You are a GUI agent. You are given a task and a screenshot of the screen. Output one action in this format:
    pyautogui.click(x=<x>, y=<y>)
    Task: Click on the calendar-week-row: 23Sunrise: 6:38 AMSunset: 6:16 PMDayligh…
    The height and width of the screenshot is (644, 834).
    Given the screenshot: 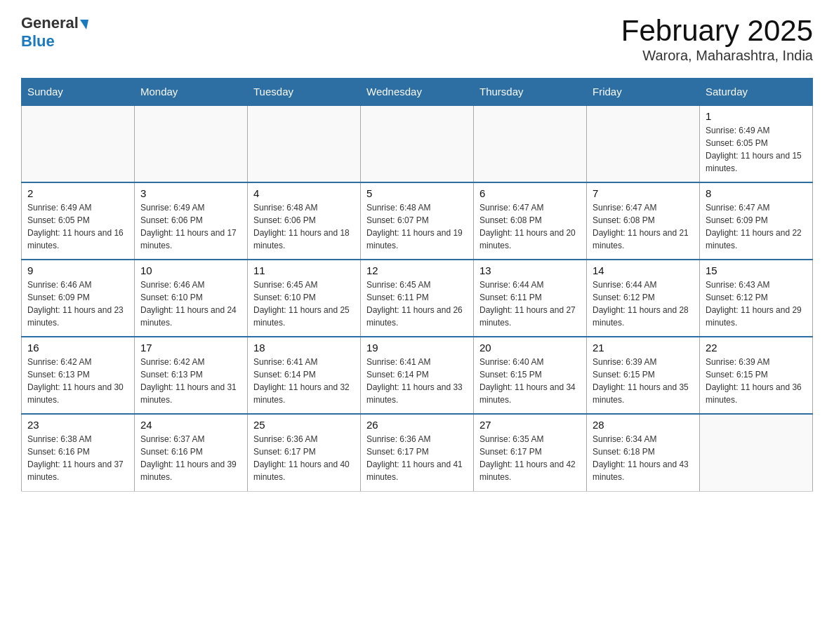 What is the action you would take?
    pyautogui.click(x=417, y=452)
    